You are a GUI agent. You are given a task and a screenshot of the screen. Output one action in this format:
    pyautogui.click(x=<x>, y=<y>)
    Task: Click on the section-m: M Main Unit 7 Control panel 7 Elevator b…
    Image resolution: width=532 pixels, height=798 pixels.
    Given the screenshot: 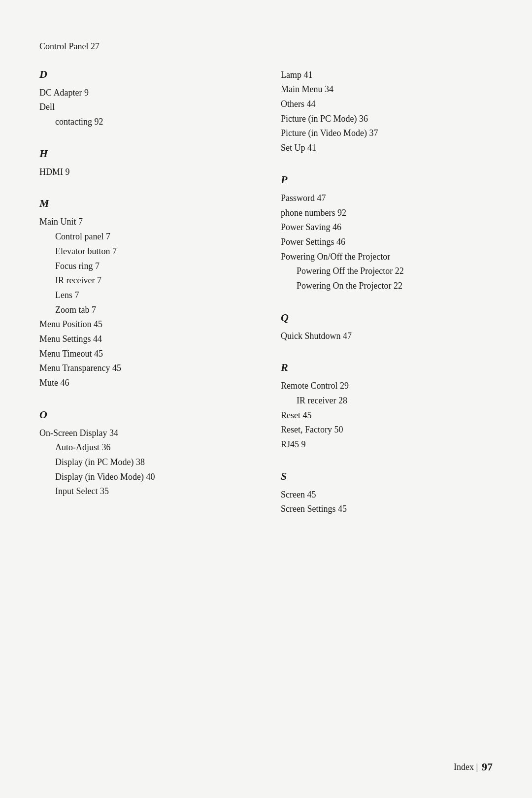 What is the action you would take?
    pyautogui.click(x=145, y=294)
    